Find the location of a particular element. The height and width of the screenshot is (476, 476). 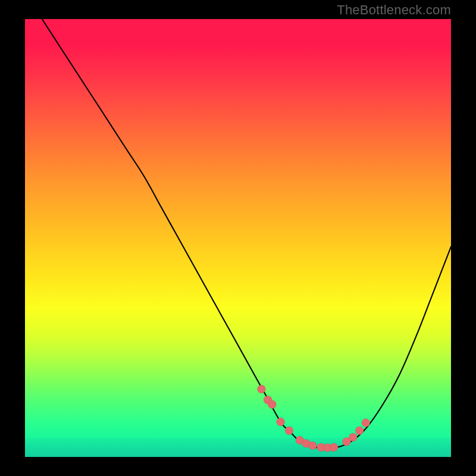

curve-dots is located at coordinates (313, 419).